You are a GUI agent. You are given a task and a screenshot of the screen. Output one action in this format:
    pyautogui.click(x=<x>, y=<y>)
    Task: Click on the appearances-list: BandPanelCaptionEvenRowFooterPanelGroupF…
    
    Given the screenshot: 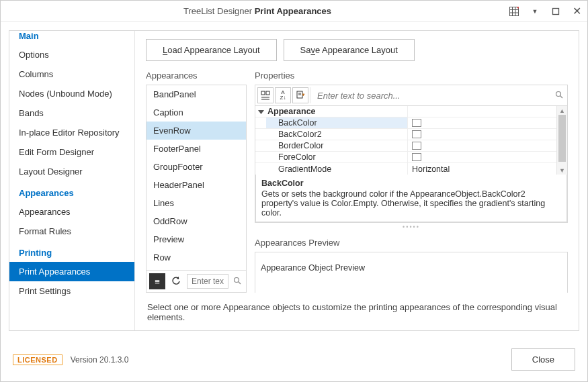 What is the action you would take?
    pyautogui.click(x=196, y=177)
    